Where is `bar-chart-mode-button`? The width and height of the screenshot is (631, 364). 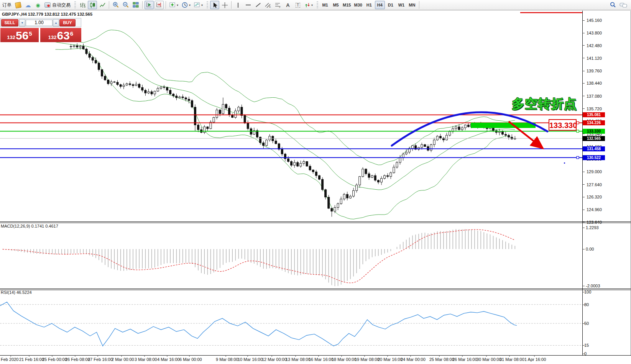
bar-chart-mode-button is located at coordinates (82, 5).